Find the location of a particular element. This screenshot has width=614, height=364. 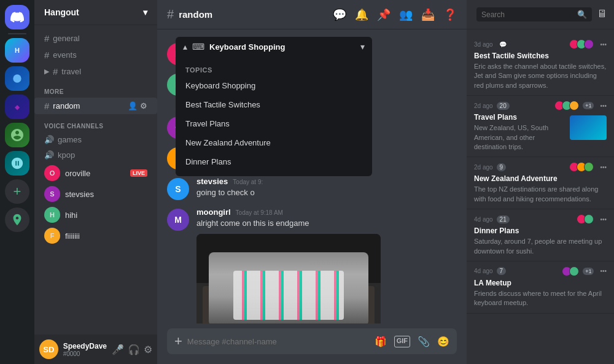

thread-title: New Zealand Adventure is located at coordinates (540, 179).